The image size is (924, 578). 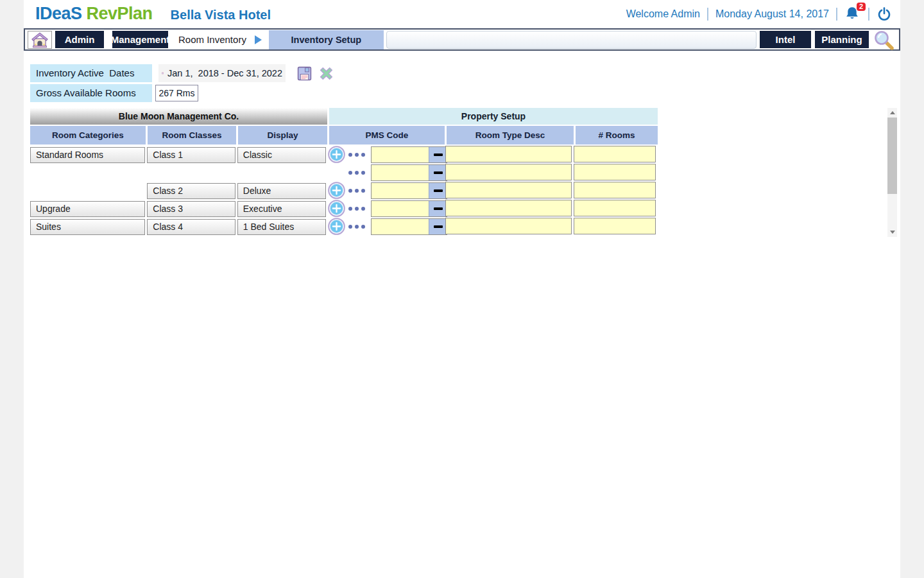 I want to click on room-class-cell: Class 1, so click(x=191, y=155).